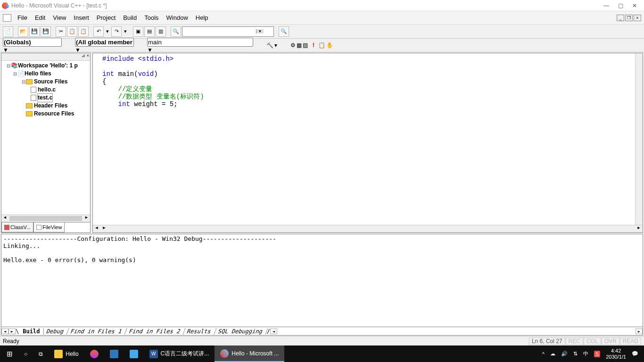  Describe the element at coordinates (45, 98) in the screenshot. I see `file-test: test.c` at that location.